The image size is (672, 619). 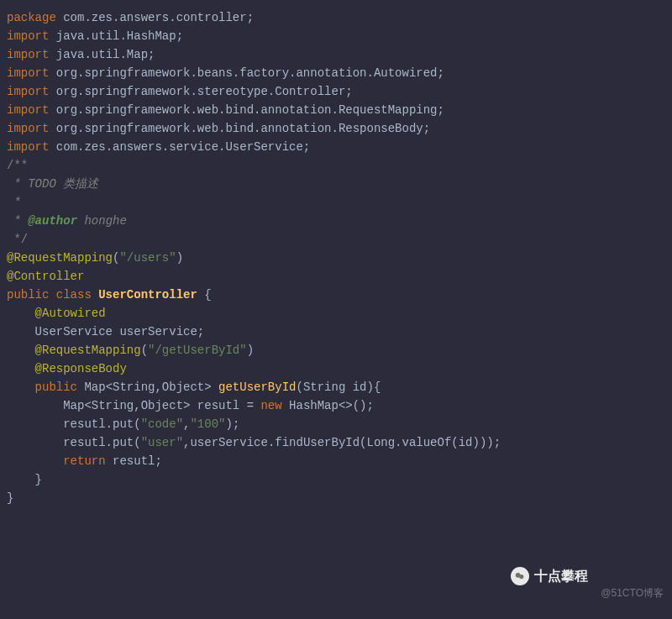 What do you see at coordinates (549, 576) in the screenshot?
I see `watermark-bubble: 十点攀程` at bounding box center [549, 576].